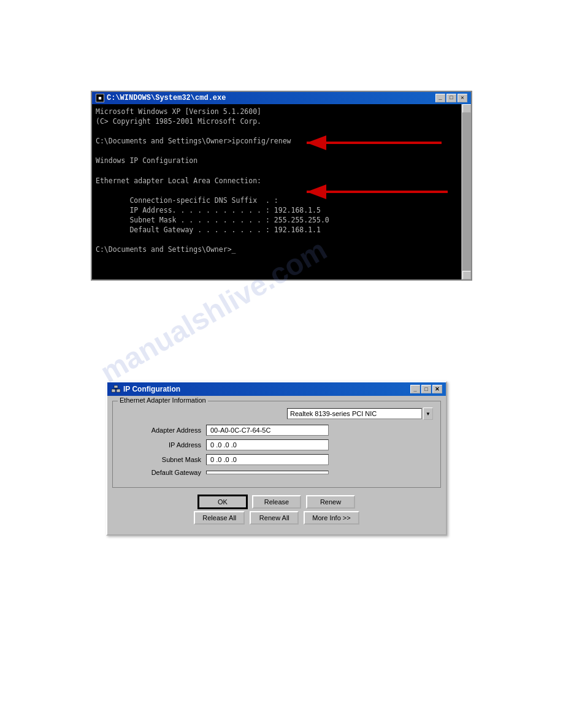 The width and height of the screenshot is (563, 728). Describe the element at coordinates (426, 389) in the screenshot. I see `ip-restore-button: □` at that location.